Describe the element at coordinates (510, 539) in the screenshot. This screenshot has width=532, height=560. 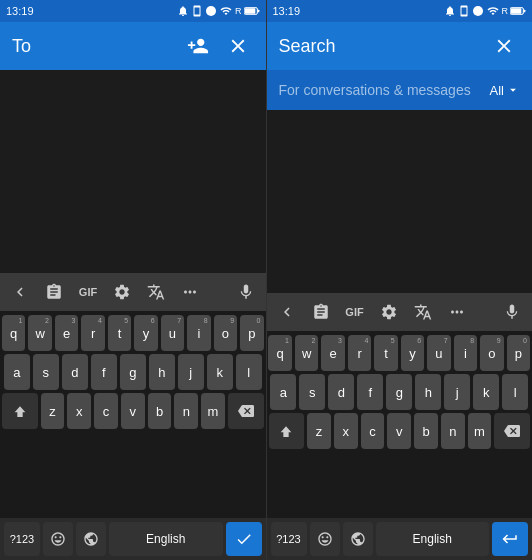
I see `right-enter-key` at that location.